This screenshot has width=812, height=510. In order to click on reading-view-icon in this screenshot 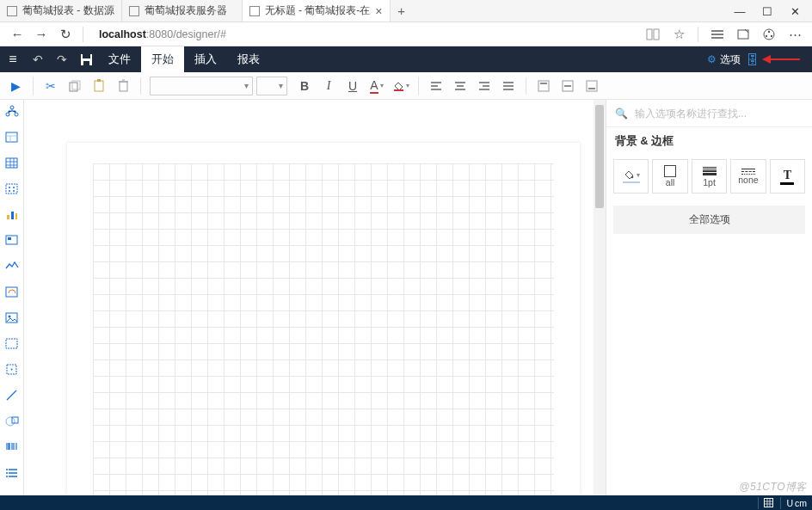, I will do `click(653, 34)`.